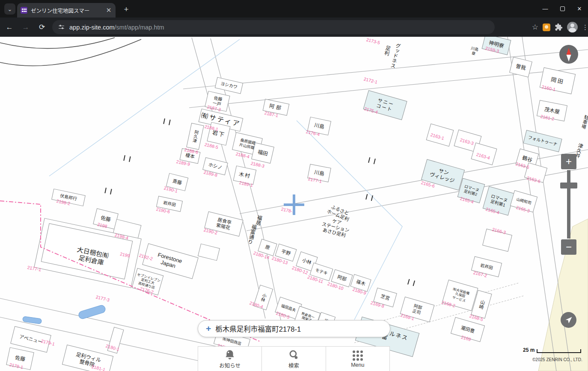 The image size is (588, 371). What do you see at coordinates (558, 27) in the screenshot?
I see `toolbar-right-icons: ☆ ⋮` at bounding box center [558, 27].